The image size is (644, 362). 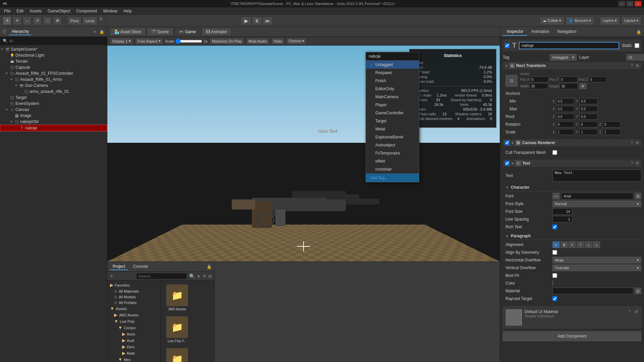 I want to click on sidebar-item-jmo: ▶ JMO Assets, so click(x=134, y=315).